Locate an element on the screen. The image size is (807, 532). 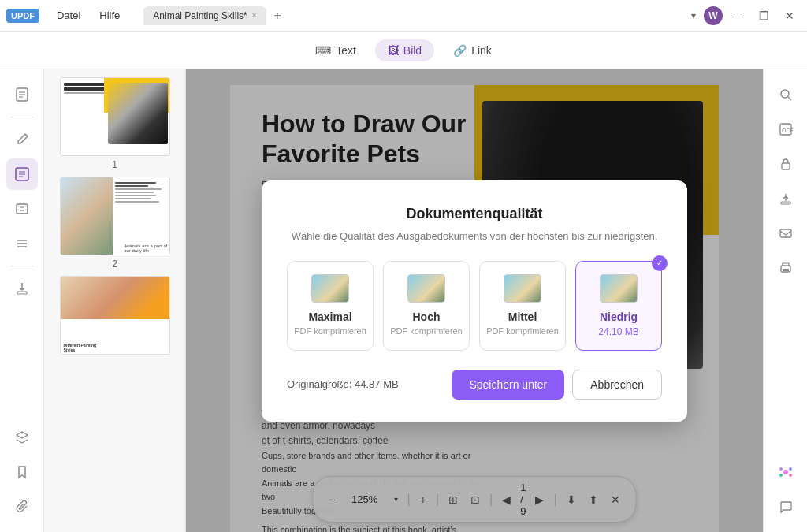
image-label: Bild is located at coordinates (413, 50).